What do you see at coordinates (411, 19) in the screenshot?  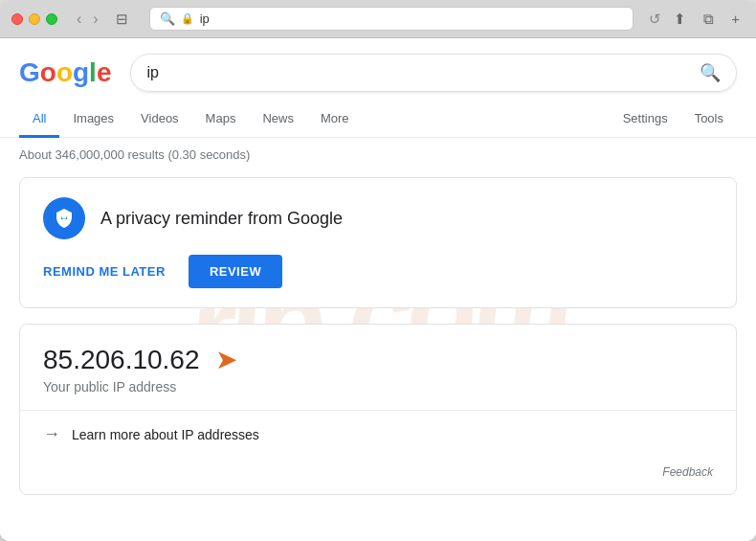 I see `address-text: ip` at bounding box center [411, 19].